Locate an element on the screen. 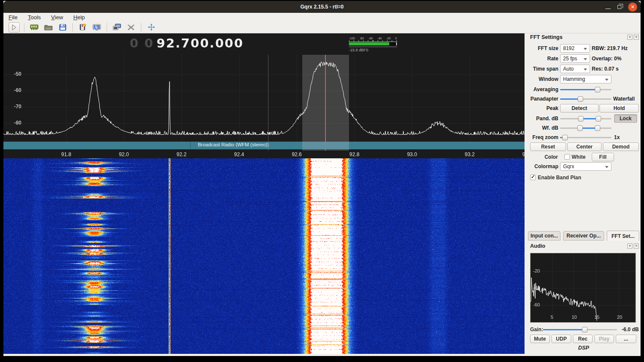 This screenshot has width=644, height=362. remote-control-button is located at coordinates (117, 27).